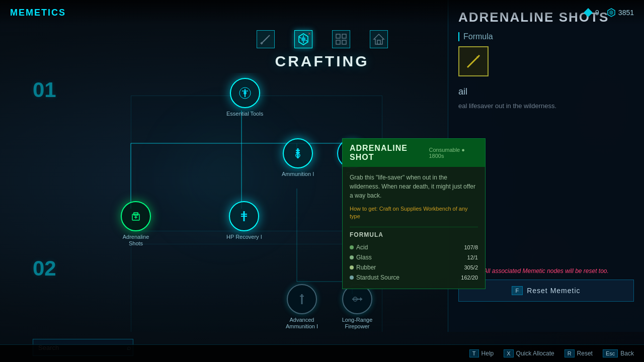 The height and width of the screenshot is (362, 644). I want to click on mat-amount-2: 305/2, so click(471, 267).